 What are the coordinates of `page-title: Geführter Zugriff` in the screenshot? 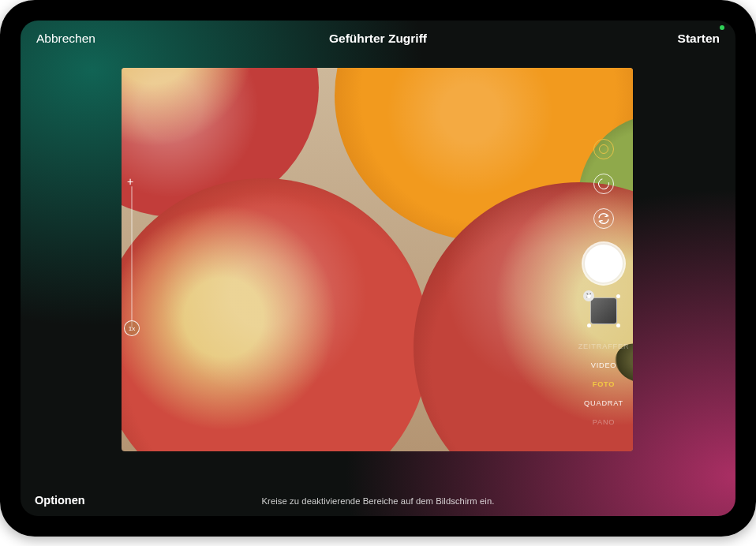 It's located at (378, 39).